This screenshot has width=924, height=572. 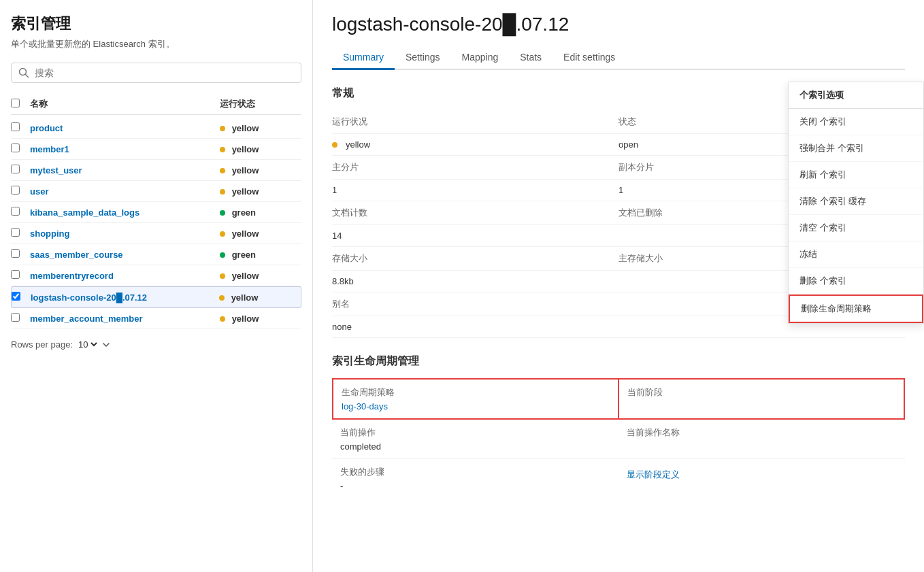 What do you see at coordinates (246, 128) in the screenshot?
I see `status-text-0: yellow` at bounding box center [246, 128].